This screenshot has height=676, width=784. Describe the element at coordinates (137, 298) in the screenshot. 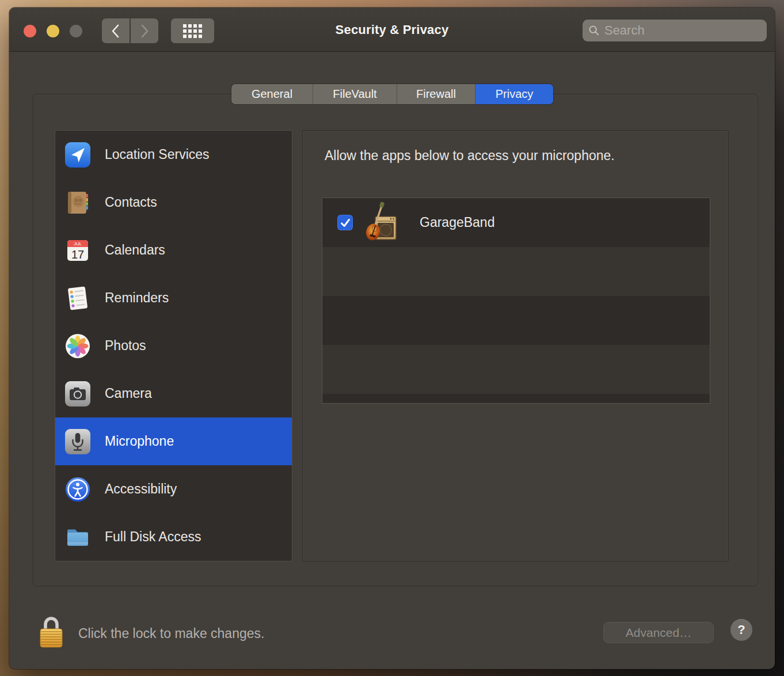

I see `sidebar-item-label: Reminders` at that location.